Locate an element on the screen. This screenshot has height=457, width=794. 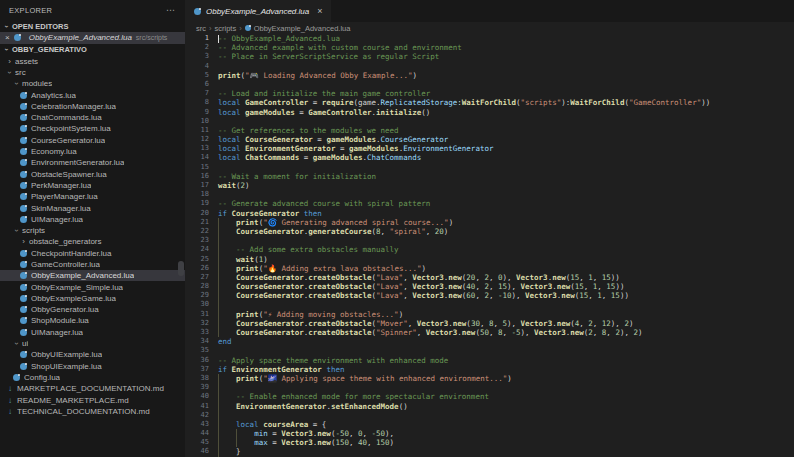
tree-item-CelebrationManager.lua: CelebrationManager.lua is located at coordinates (92, 106).